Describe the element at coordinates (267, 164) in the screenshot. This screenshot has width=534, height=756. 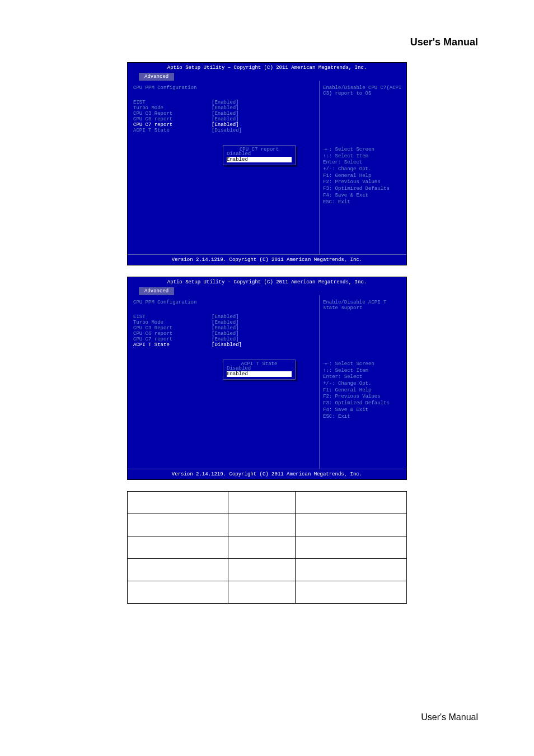
I see `bios-screen-1: Aptio Setup Utility – Copyright (C) 2011…` at that location.